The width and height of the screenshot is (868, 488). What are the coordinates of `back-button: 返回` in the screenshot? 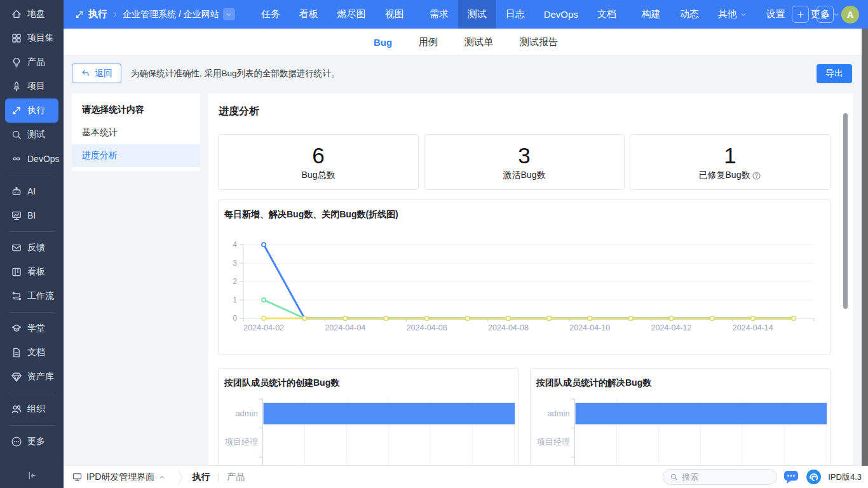 It's located at (97, 74).